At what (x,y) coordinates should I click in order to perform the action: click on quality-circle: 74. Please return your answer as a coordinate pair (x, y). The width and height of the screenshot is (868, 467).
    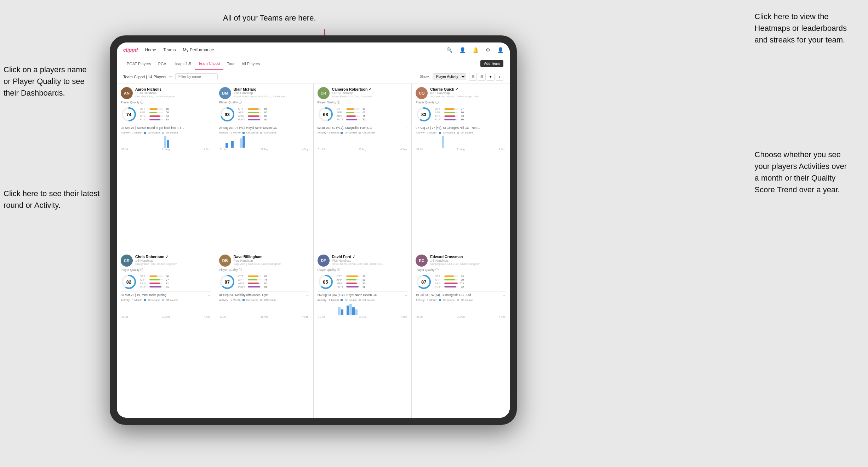
    Looking at the image, I should click on (129, 114).